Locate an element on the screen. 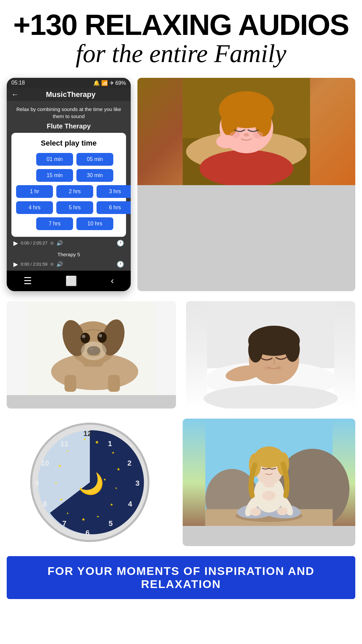  dog-panel is located at coordinates (91, 355).